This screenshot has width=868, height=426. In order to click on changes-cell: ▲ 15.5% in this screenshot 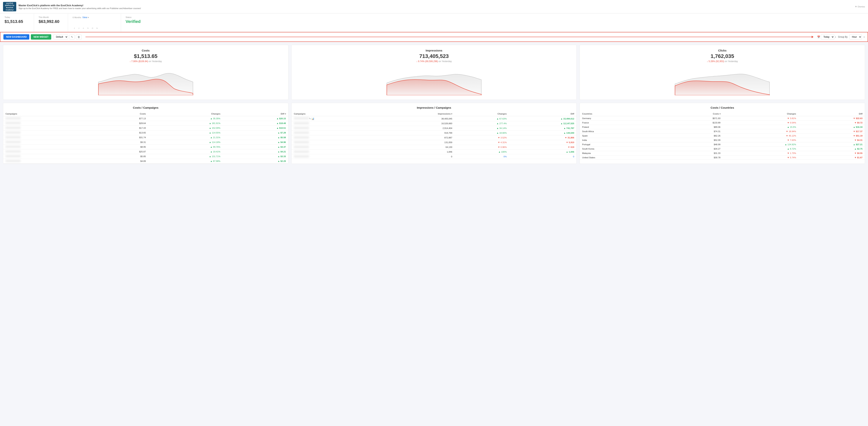, I will do `click(761, 127)`.